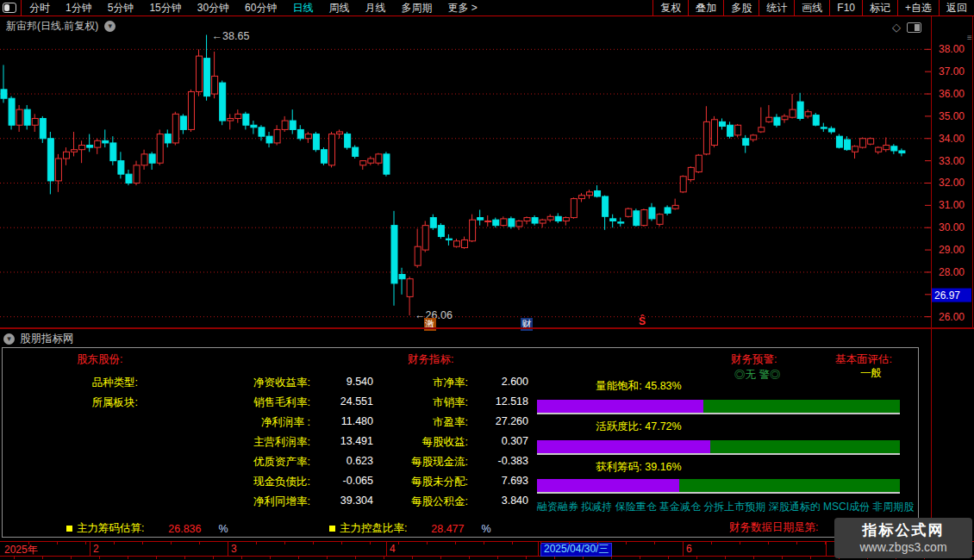 Image resolution: width=974 pixels, height=560 pixels. What do you see at coordinates (258, 422) in the screenshot?
I see `finance-label: 净利润率 :` at bounding box center [258, 422].